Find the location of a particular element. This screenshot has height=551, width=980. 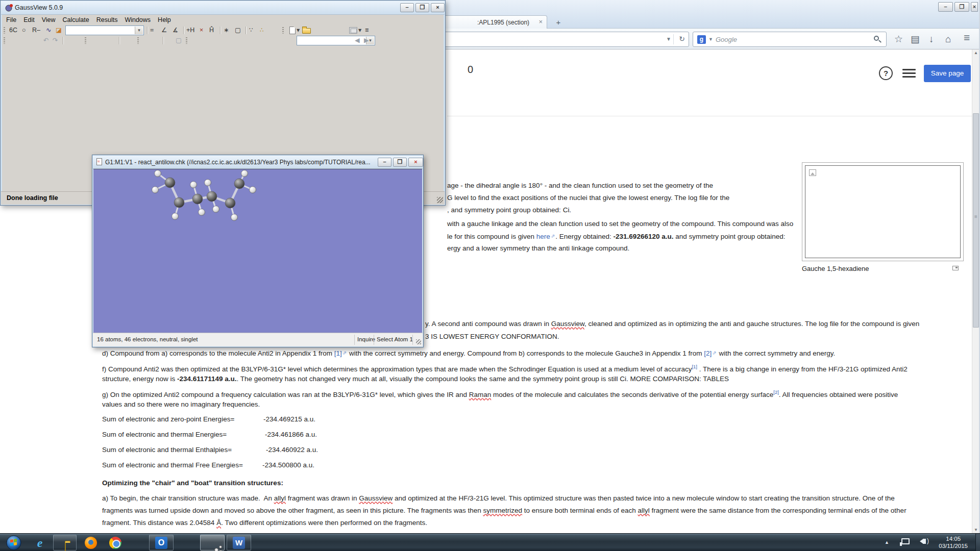

text-span: with the correct symmetry and energy. is located at coordinates (776, 353).